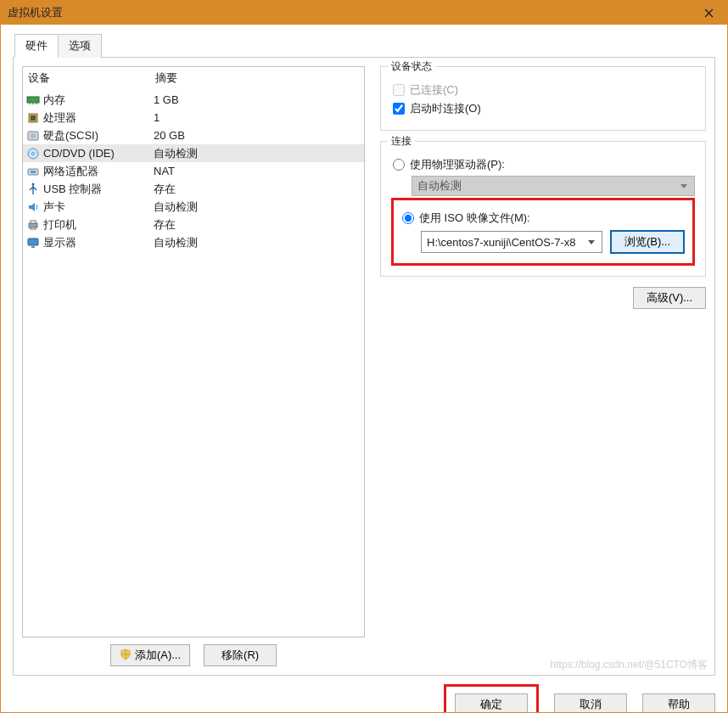 This screenshot has width=728, height=713. I want to click on device-row: USB 控制器存在, so click(193, 188).